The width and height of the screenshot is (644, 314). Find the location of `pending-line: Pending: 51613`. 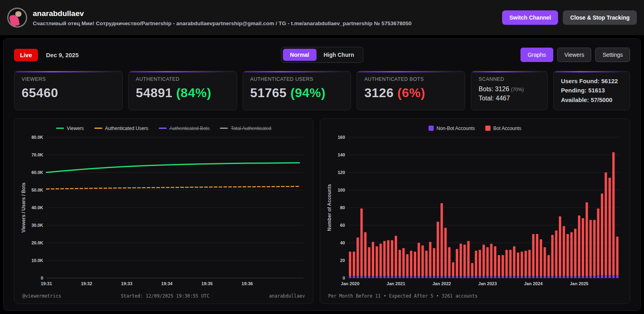

pending-line: Pending: 51613 is located at coordinates (592, 90).